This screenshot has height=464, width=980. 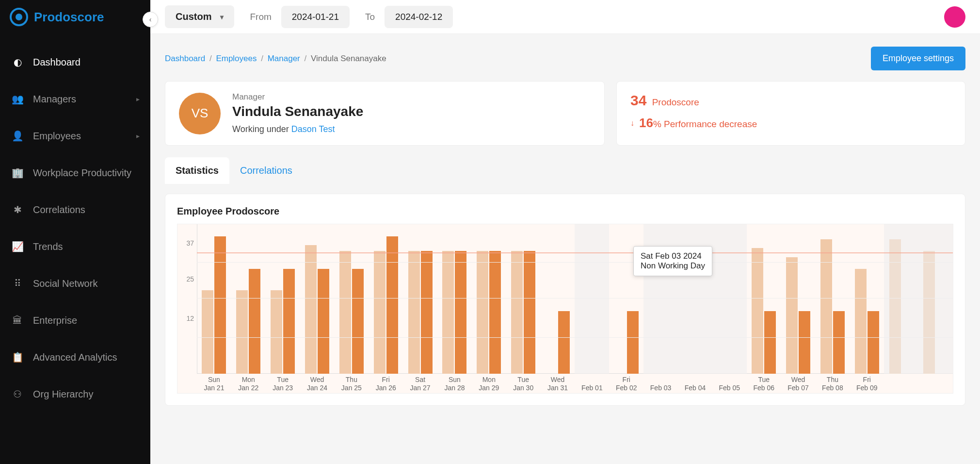 What do you see at coordinates (729, 383) in the screenshot?
I see `x-label: Feb 05` at bounding box center [729, 383].